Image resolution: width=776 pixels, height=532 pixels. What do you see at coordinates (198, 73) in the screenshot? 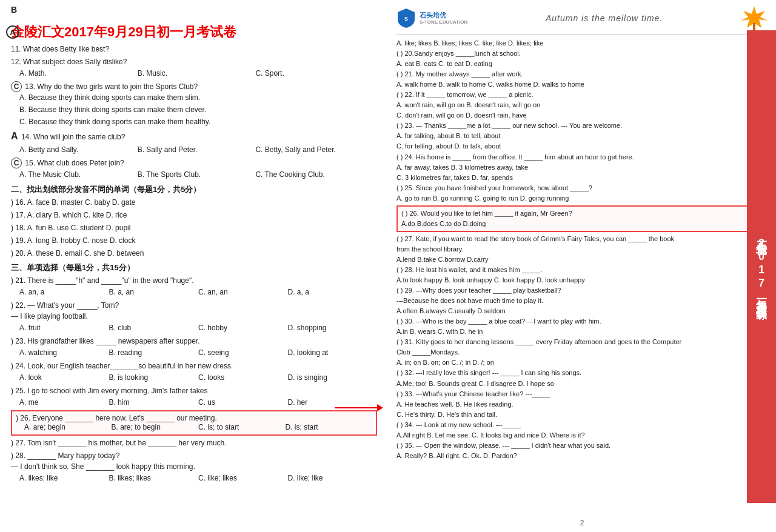
I see `q12-options: A. Math. B. Music. C. Sport.` at bounding box center [198, 73].